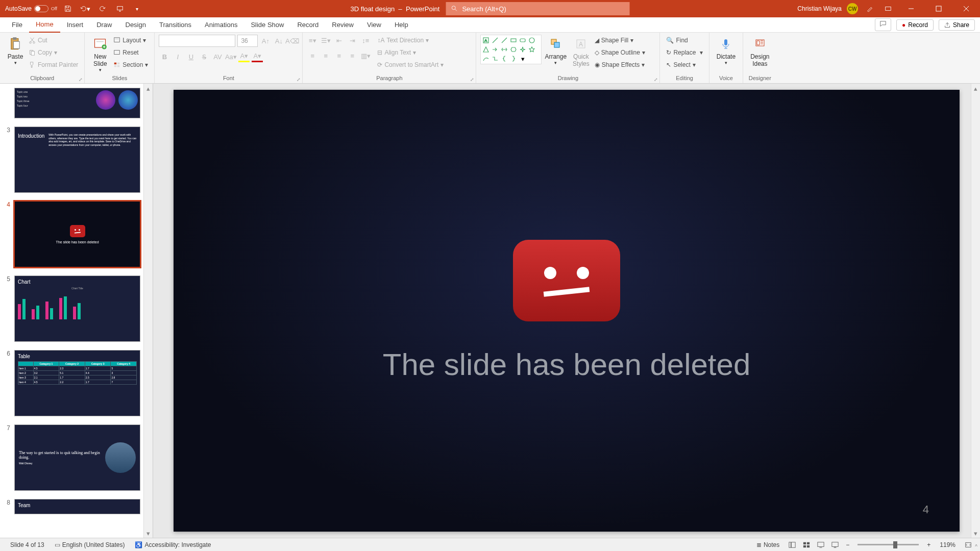 The width and height of the screenshot is (980, 551). I want to click on align-left-icon: ≡, so click(312, 56).